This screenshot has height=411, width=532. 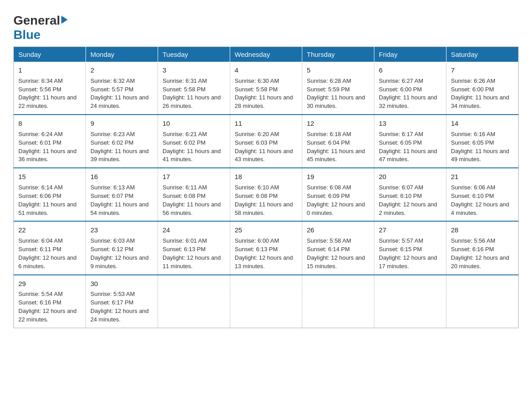 I want to click on calendar-cell: 30 Sunrise: 5:53 AMSunset: 6:17 PMDaylig…, so click(x=122, y=302).